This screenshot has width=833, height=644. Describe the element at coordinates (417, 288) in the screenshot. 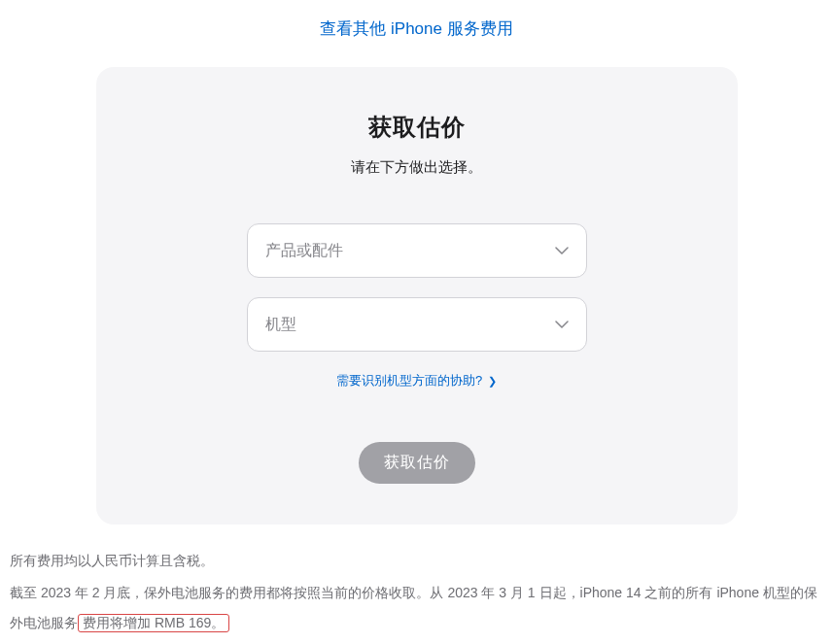

I see `select-group: 产品或配件 机型` at that location.